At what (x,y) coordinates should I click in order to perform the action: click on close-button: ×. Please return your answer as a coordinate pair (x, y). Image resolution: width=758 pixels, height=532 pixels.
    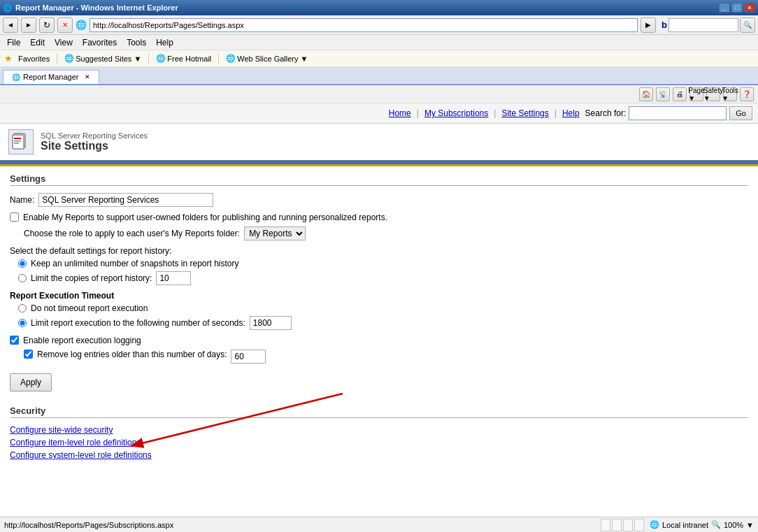
    Looking at the image, I should click on (750, 8).